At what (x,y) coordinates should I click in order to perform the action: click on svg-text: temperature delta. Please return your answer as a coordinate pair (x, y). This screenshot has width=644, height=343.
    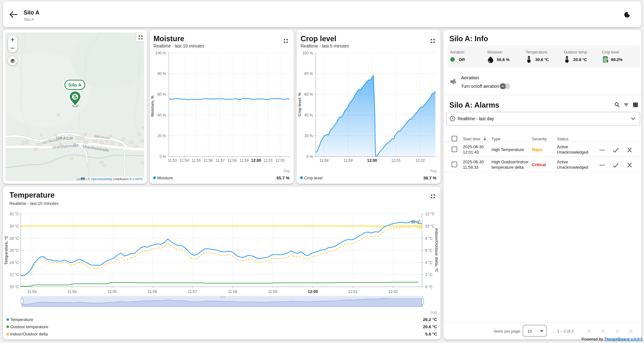
    Looking at the image, I should click on (508, 167).